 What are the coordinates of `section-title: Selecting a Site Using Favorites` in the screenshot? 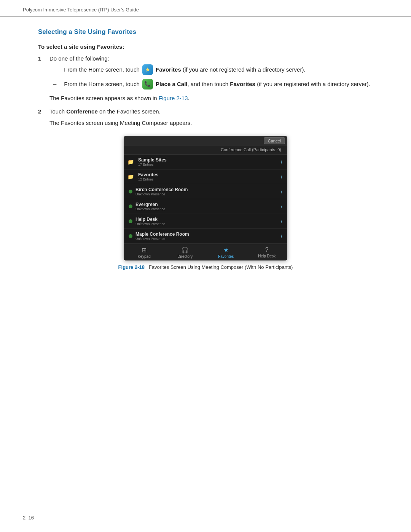 It's located at (206, 32).